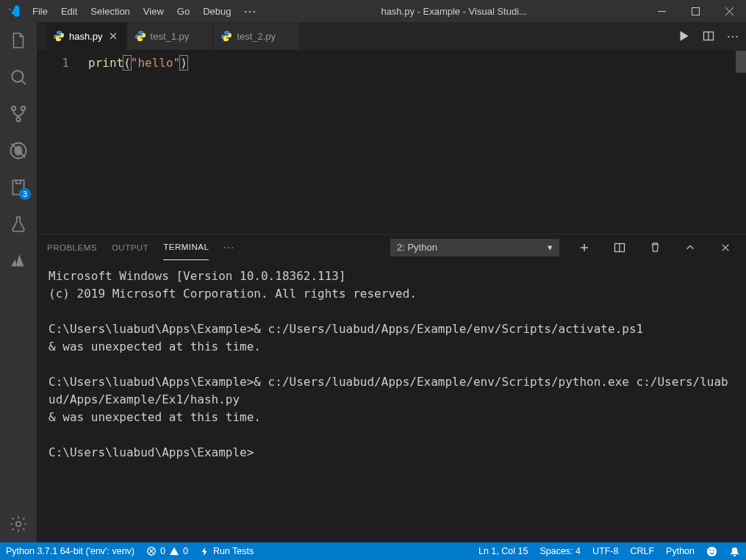  Describe the element at coordinates (226, 551) in the screenshot. I see `status-run-tests: Run Tests` at that location.